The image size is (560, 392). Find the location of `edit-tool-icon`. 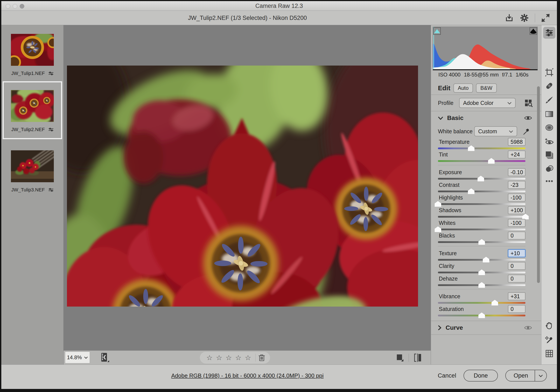

edit-tool-icon is located at coordinates (549, 33).